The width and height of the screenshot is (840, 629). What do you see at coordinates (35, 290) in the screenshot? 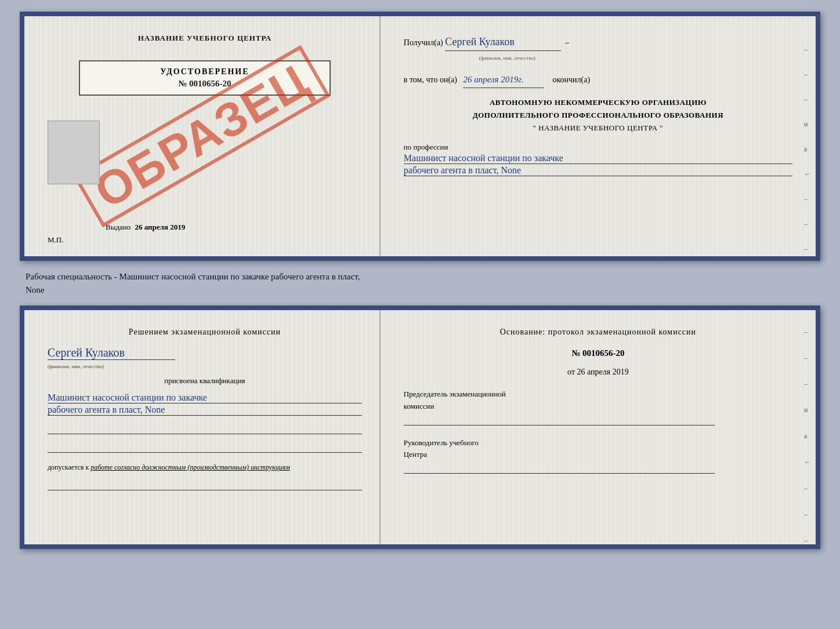
I see `middle-text-line2: None` at bounding box center [35, 290].